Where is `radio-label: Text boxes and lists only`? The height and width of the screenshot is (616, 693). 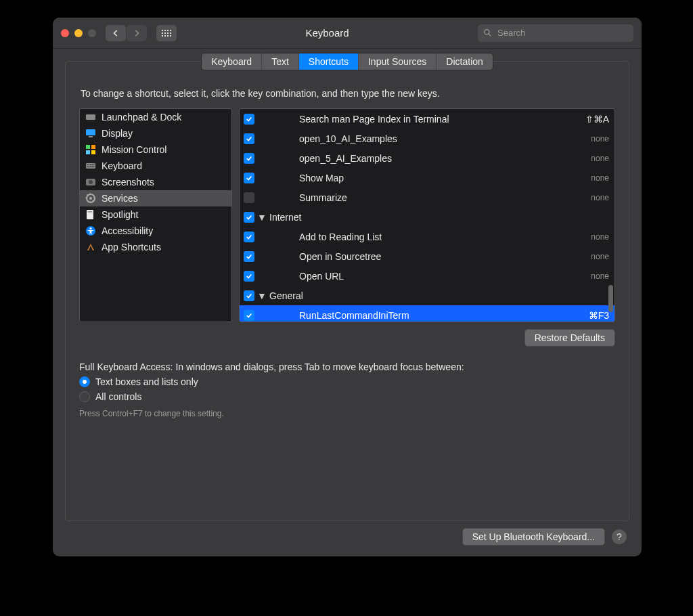
radio-label: Text boxes and lists only is located at coordinates (147, 382).